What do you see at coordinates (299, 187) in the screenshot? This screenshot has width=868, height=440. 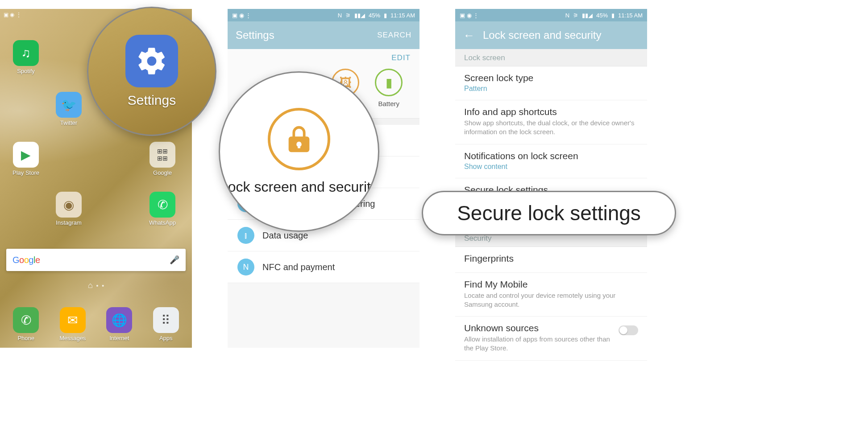 I see `callout-label: Lock screen and security` at bounding box center [299, 187].